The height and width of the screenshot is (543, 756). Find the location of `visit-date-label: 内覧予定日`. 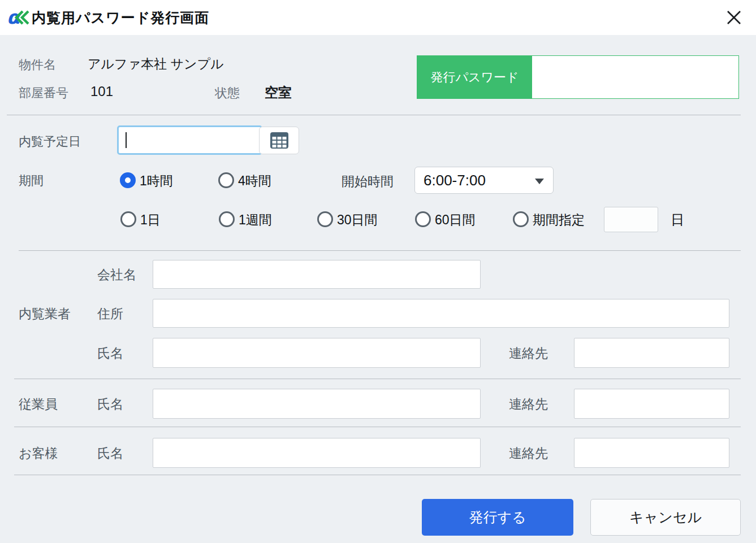

visit-date-label: 内覧予定日 is located at coordinates (50, 142).